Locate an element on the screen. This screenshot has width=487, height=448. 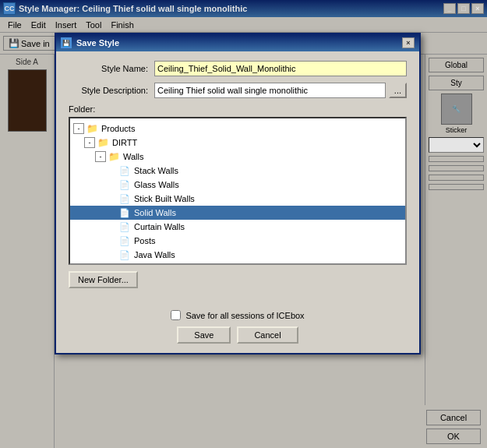
tree-item: Curtain Walls is located at coordinates (238, 227).